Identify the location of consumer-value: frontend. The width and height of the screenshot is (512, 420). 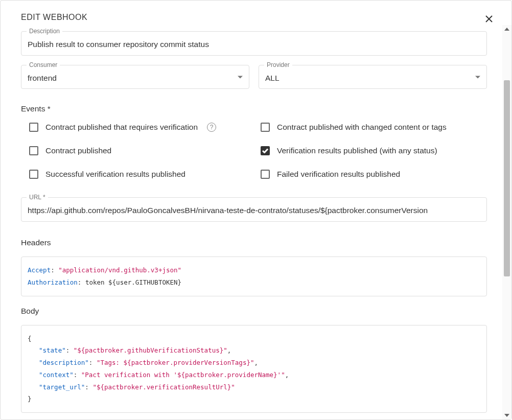
(135, 78).